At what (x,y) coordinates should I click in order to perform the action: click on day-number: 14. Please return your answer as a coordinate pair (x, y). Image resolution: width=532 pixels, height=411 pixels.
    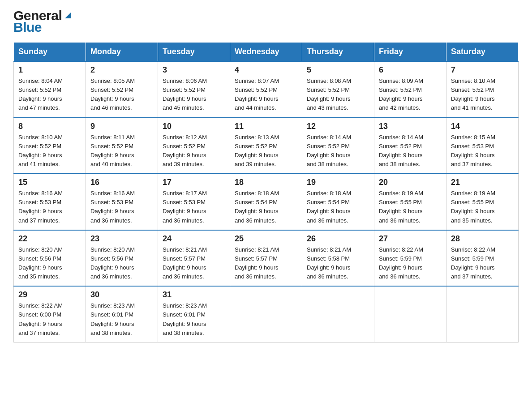
    Looking at the image, I should click on (482, 126).